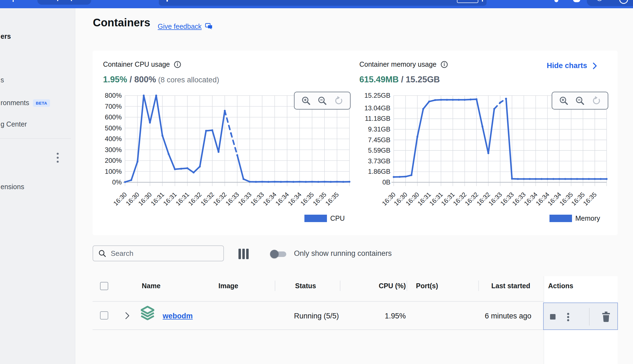  Describe the element at coordinates (209, 27) in the screenshot. I see `feedback-icon` at that location.